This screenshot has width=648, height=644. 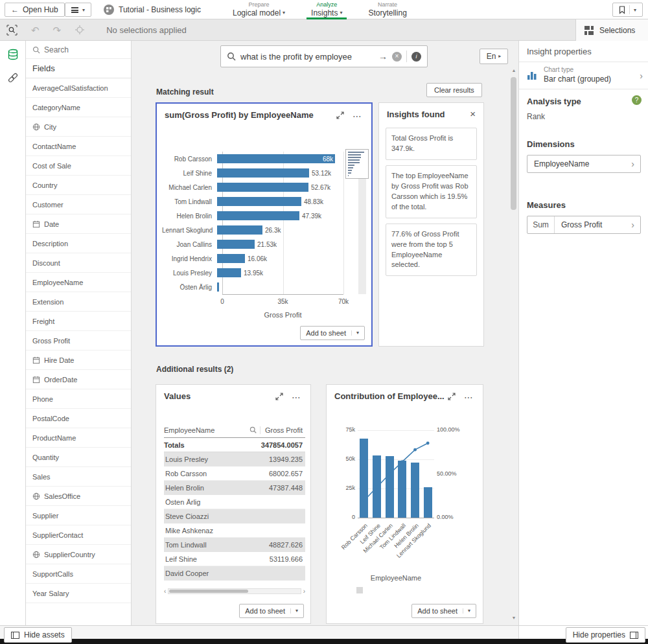 What do you see at coordinates (78, 574) in the screenshot?
I see `field-item: SupportCalls` at bounding box center [78, 574].